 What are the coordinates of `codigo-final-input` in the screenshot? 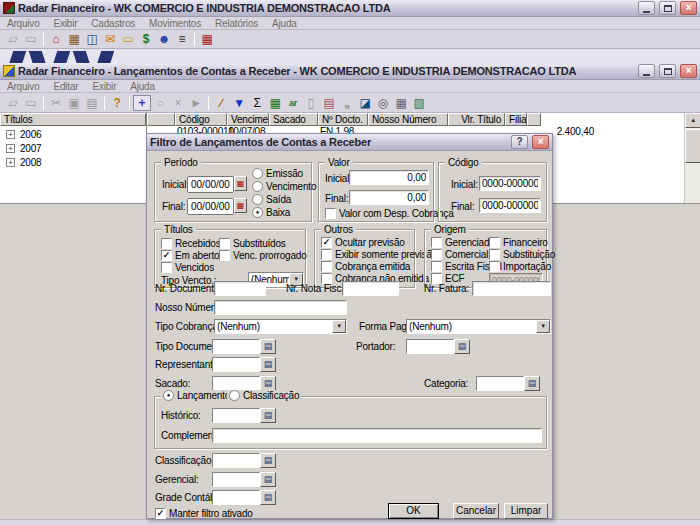 It's located at (510, 206).